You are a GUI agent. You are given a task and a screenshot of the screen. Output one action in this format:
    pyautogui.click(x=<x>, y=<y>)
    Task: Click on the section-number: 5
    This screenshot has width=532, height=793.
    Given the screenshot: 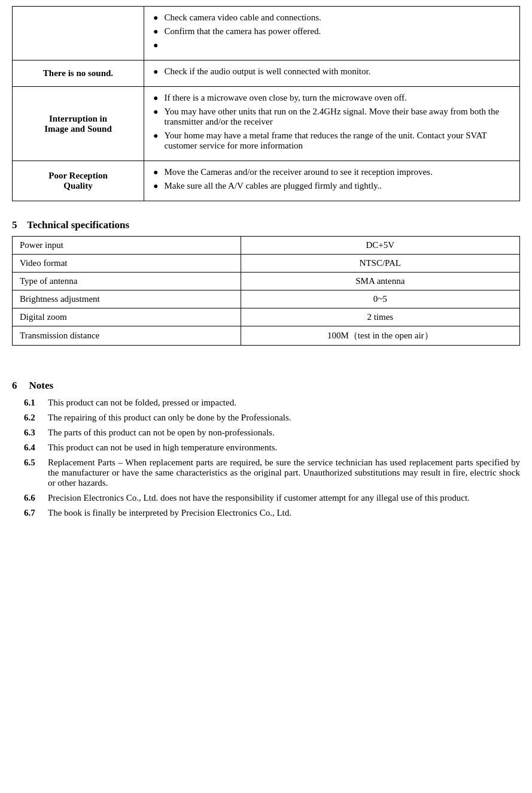 What is the action you would take?
    pyautogui.click(x=14, y=225)
    